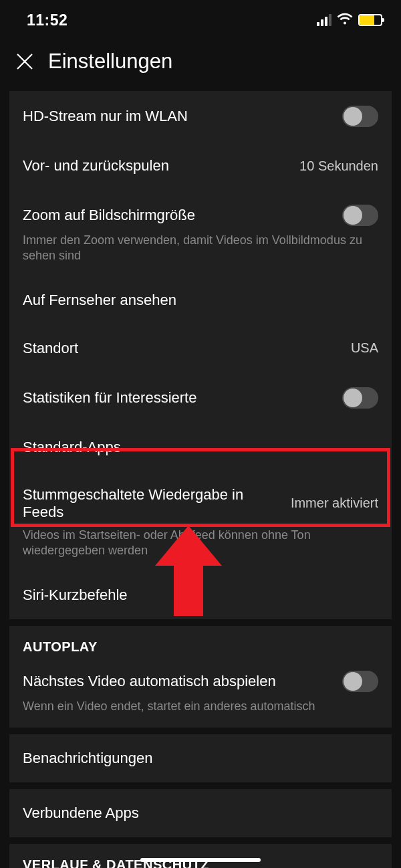  Describe the element at coordinates (345, 20) in the screenshot. I see `wifi-icon` at that location.